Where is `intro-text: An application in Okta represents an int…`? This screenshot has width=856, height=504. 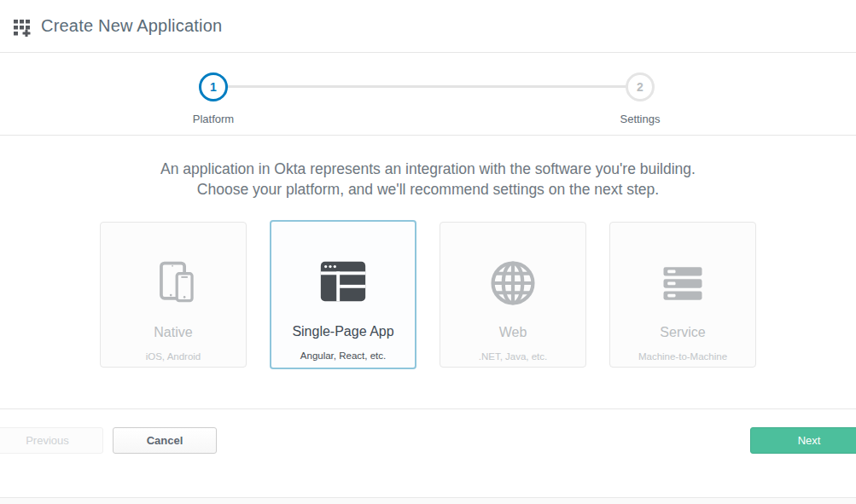
intro-text: An application in Okta represents an int… is located at coordinates (428, 179).